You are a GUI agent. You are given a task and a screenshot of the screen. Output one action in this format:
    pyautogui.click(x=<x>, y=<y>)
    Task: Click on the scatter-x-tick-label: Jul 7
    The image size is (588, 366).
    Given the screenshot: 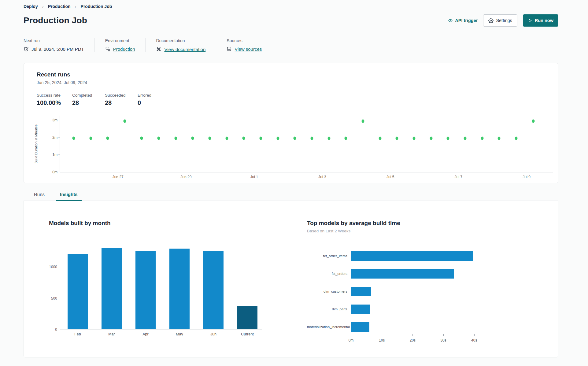 What is the action you would take?
    pyautogui.click(x=459, y=177)
    